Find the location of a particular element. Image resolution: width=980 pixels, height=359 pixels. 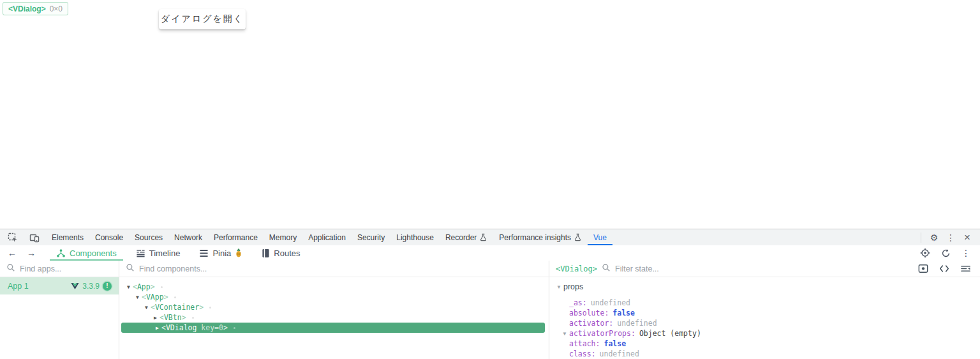

tree-row-vdialog: ▶<VDialog key=0> is located at coordinates (333, 328).